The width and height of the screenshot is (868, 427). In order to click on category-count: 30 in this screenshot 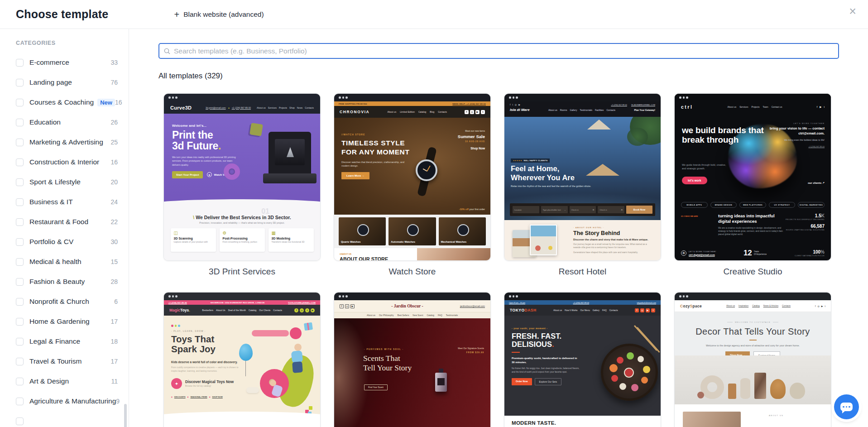, I will do `click(114, 242)`.